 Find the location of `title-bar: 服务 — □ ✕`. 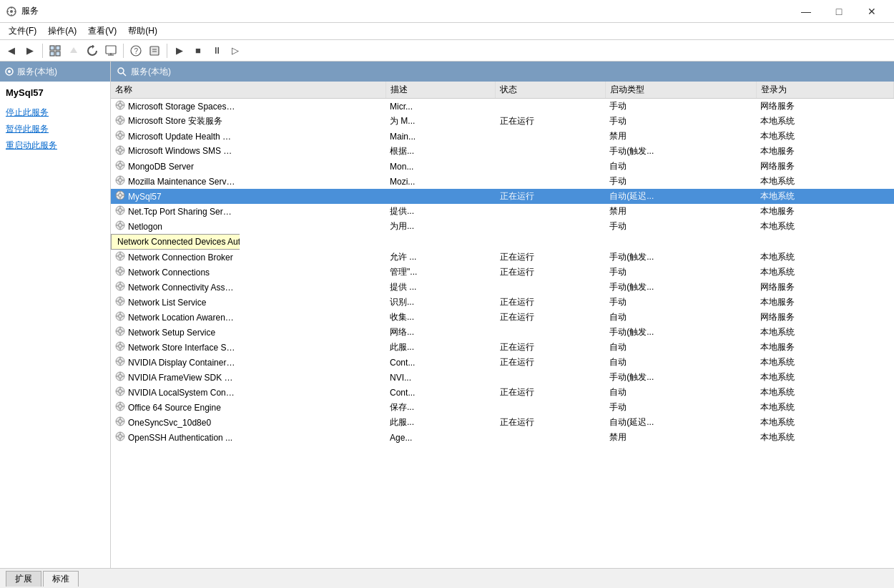

title-bar: 服务 — □ ✕ is located at coordinates (447, 11).